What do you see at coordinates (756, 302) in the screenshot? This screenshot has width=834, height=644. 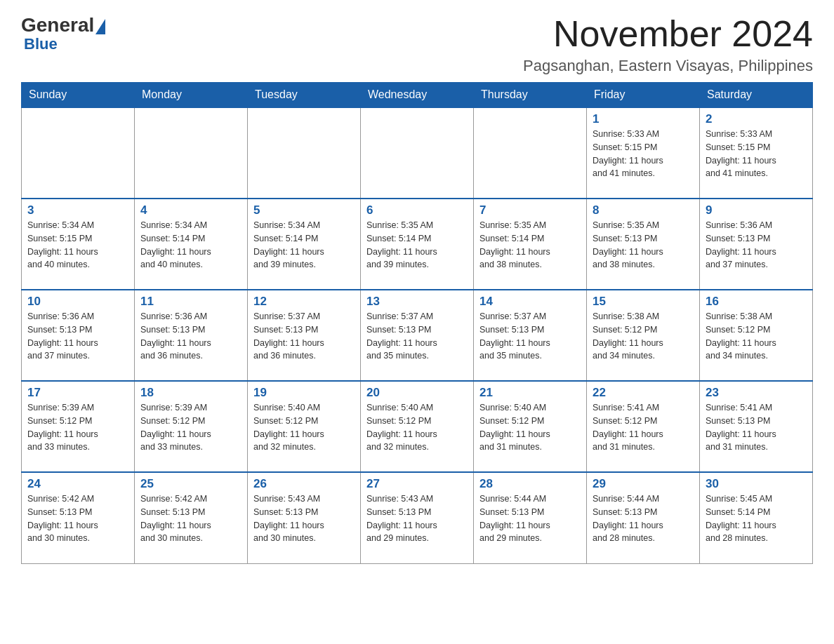 I see `day-number: 16` at bounding box center [756, 302].